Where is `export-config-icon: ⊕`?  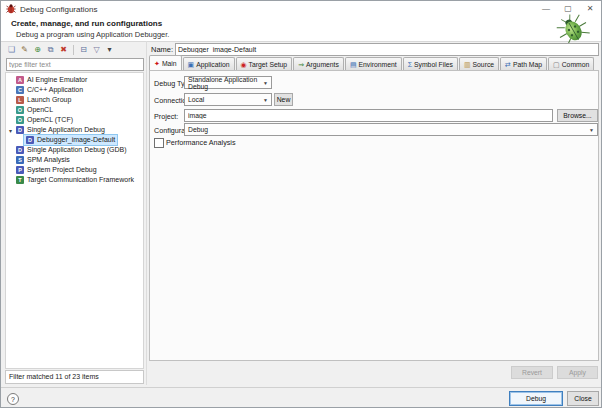
export-config-icon: ⊕ is located at coordinates (38, 50).